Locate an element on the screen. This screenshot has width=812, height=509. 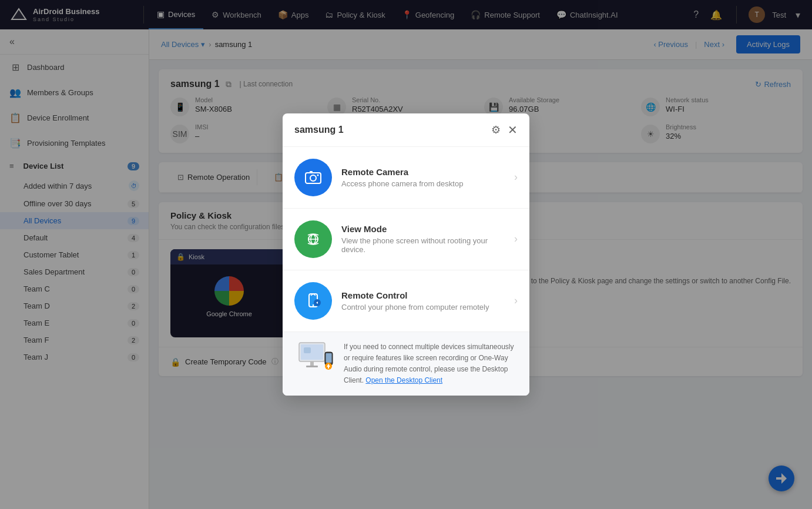
modal-item-text-camera: Remote Camera Access phone camera from d… is located at coordinates (423, 178).